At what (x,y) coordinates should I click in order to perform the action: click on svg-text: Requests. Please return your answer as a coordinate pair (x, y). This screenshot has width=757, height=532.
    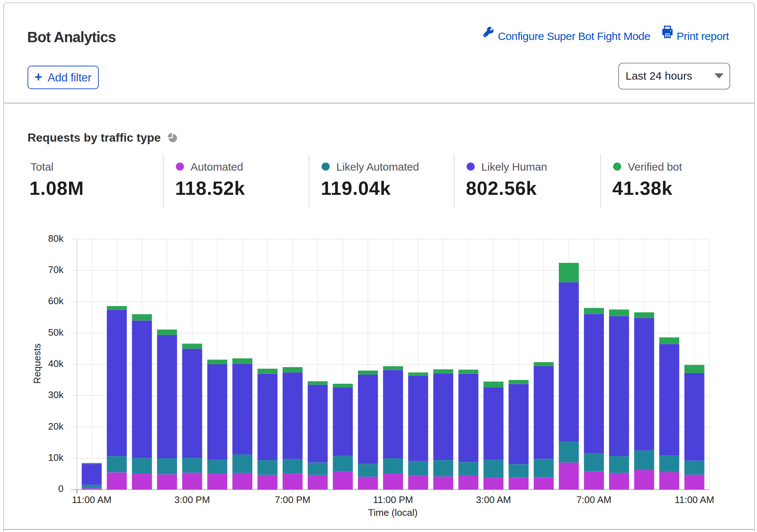
    Looking at the image, I should click on (37, 364).